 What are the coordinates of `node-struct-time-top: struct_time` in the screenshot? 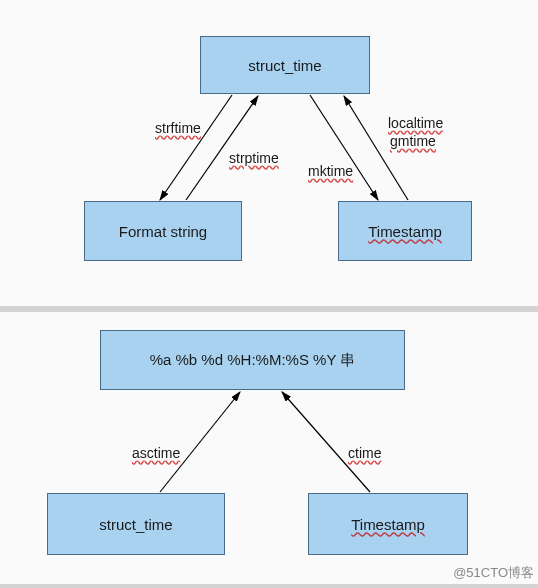 It's located at (285, 65).